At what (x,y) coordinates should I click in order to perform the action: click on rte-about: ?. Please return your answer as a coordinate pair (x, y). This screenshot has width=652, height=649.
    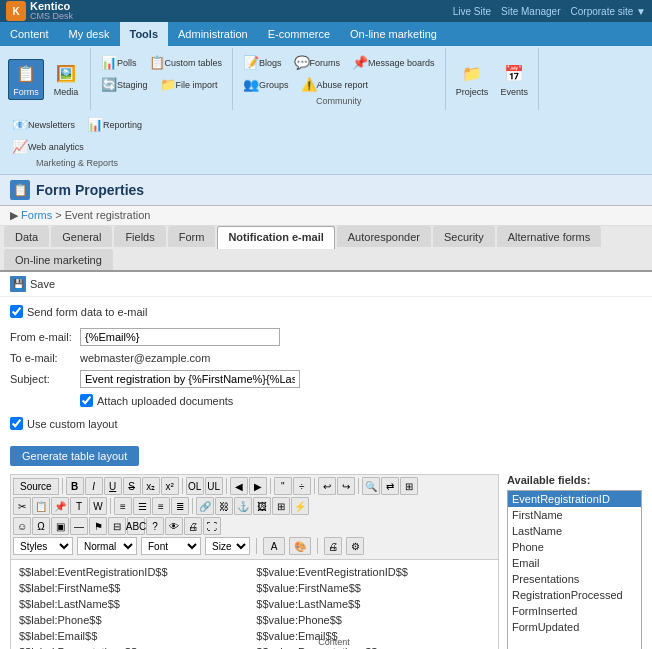
    Looking at the image, I should click on (155, 526).